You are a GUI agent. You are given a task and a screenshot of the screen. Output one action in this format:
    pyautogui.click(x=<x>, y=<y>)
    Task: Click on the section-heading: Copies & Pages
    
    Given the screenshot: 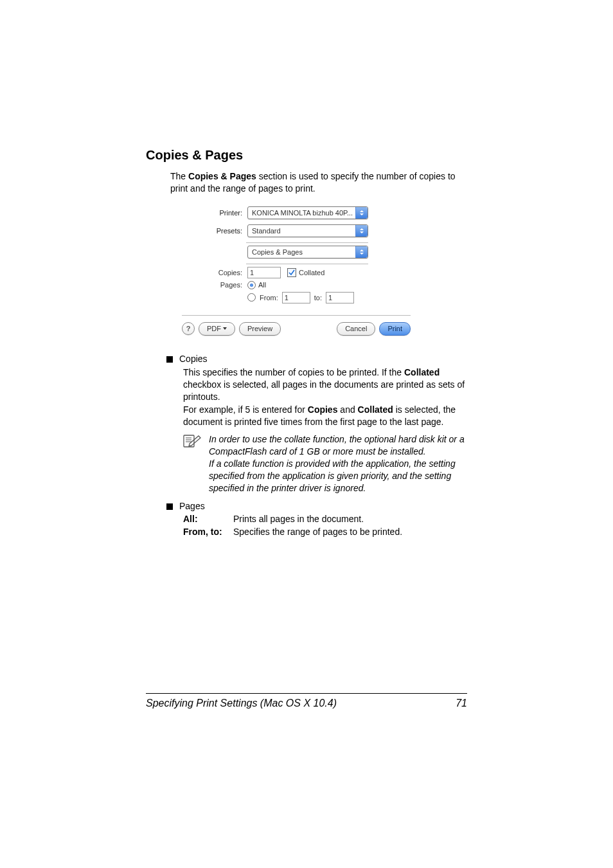 What is the action you would take?
    pyautogui.click(x=306, y=156)
    